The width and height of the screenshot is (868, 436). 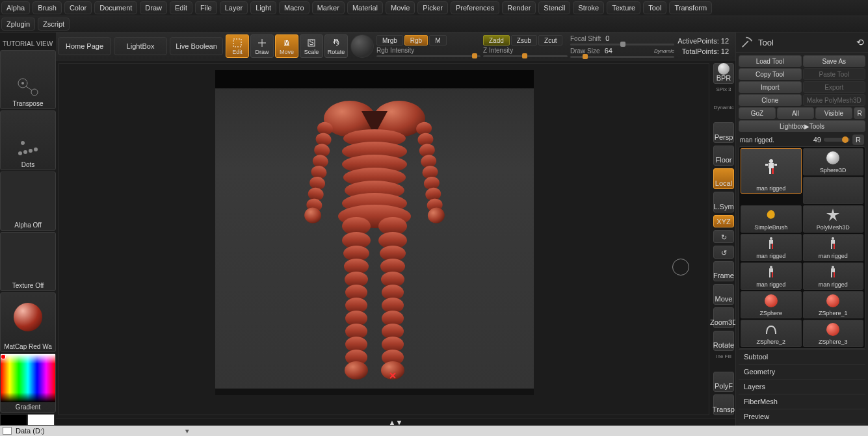 I want to click on menu-stencil: Stencil, so click(x=554, y=8).